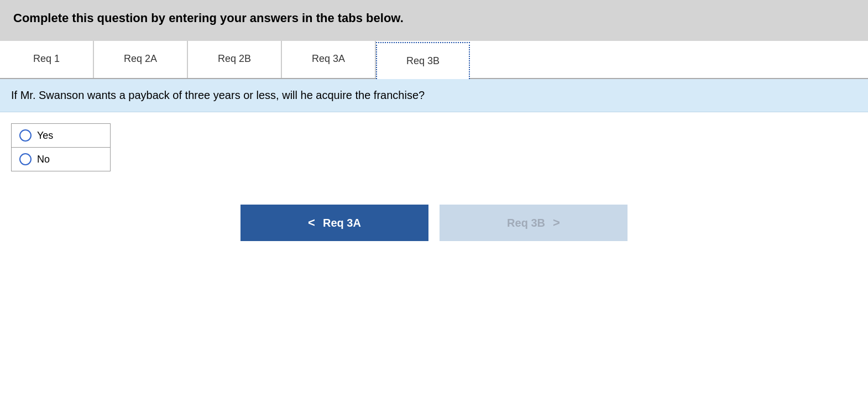  I want to click on tab-req3b: Req 3B, so click(423, 61).